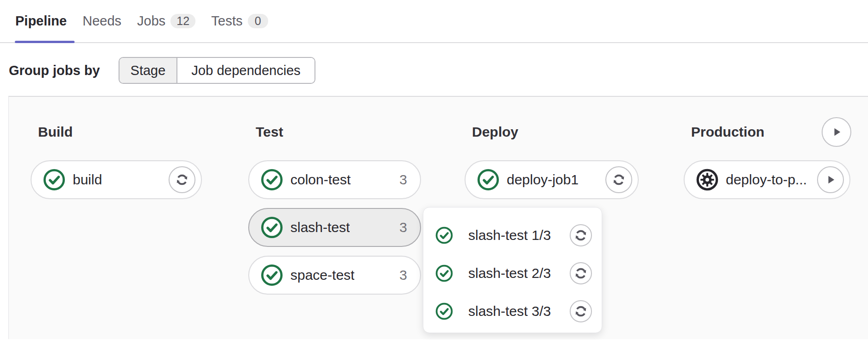 This screenshot has height=340, width=868. Describe the element at coordinates (322, 275) in the screenshot. I see `job-name: space-test` at that location.